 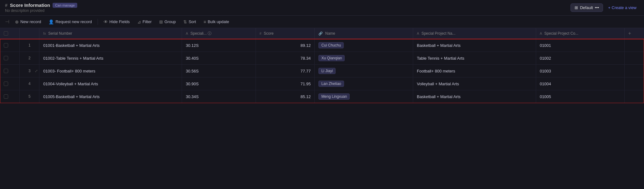 What do you see at coordinates (29, 58) in the screenshot?
I see `row-number-cell: 2` at bounding box center [29, 58].